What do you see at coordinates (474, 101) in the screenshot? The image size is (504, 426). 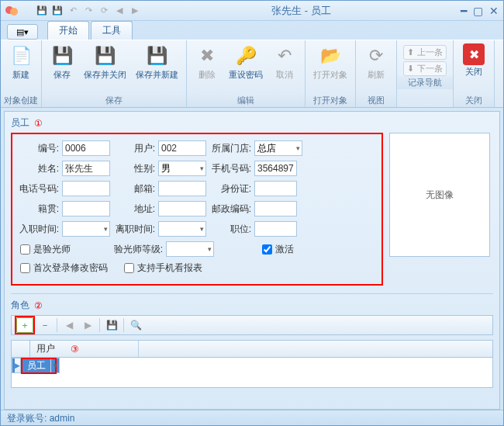 I see `group-close: 关闭` at bounding box center [474, 101].